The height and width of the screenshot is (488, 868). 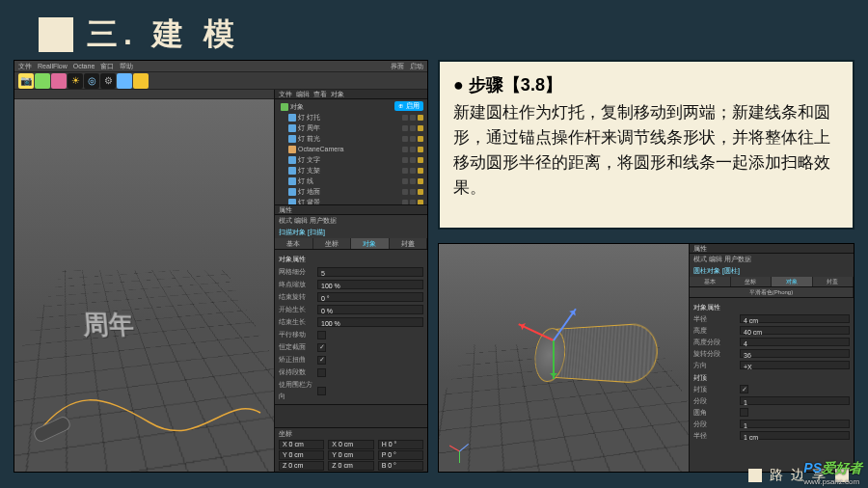 What do you see at coordinates (401, 455) in the screenshot?
I see `coord-field: P 0 °` at bounding box center [401, 455].